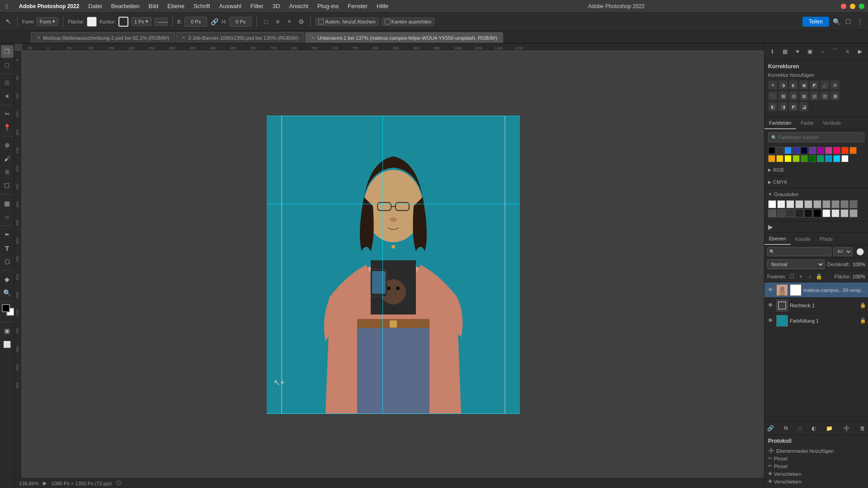 The image size is (868, 488). Describe the element at coordinates (257, 6) in the screenshot. I see `menu-filter: Filter` at that location.